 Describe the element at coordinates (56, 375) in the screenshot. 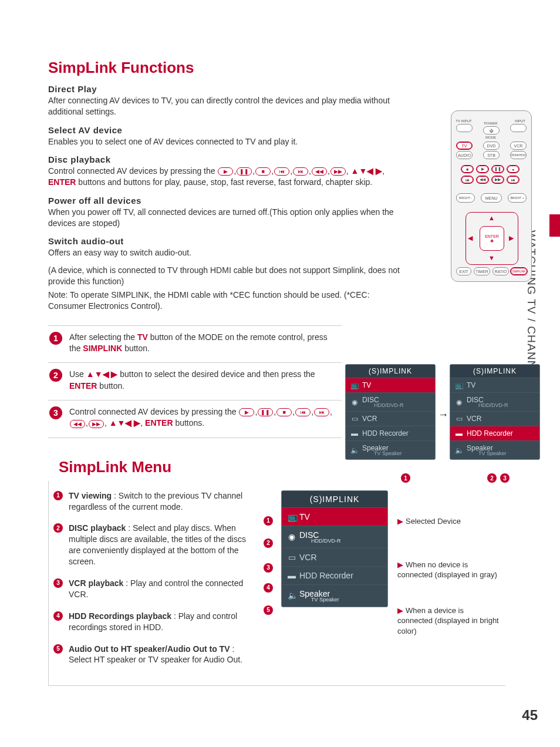

I see `step-badge: 2` at that location.